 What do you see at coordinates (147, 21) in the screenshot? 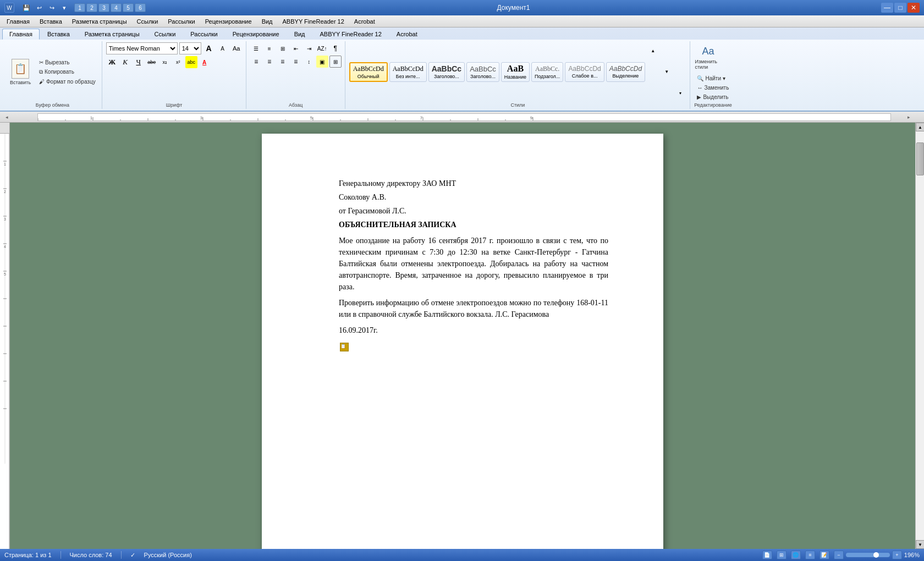
I see `menu-references: Ссылки` at bounding box center [147, 21].